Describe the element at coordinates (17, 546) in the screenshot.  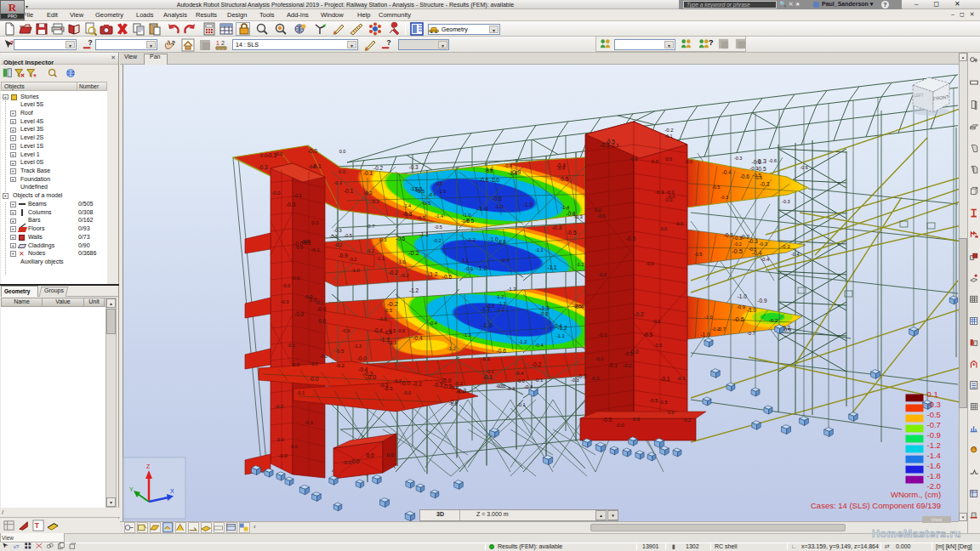
I see `svg-text: v?` at that location.